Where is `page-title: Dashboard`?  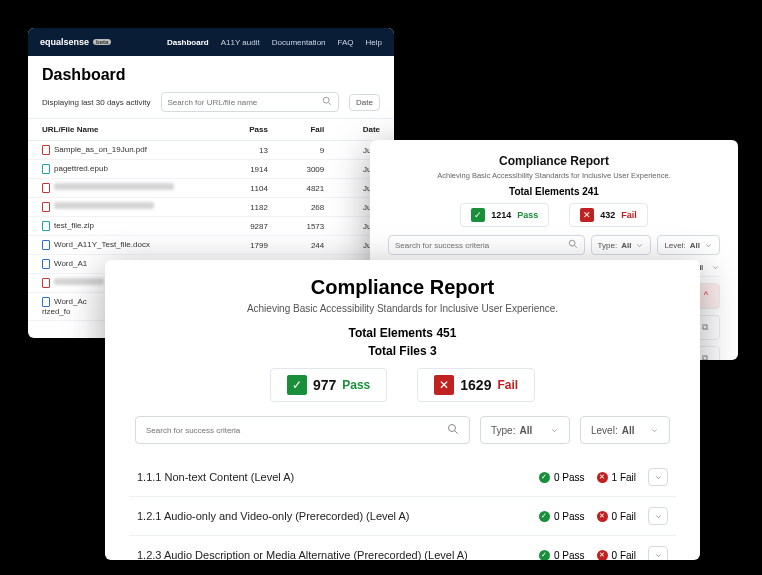
page-title: Dashboard is located at coordinates (211, 74).